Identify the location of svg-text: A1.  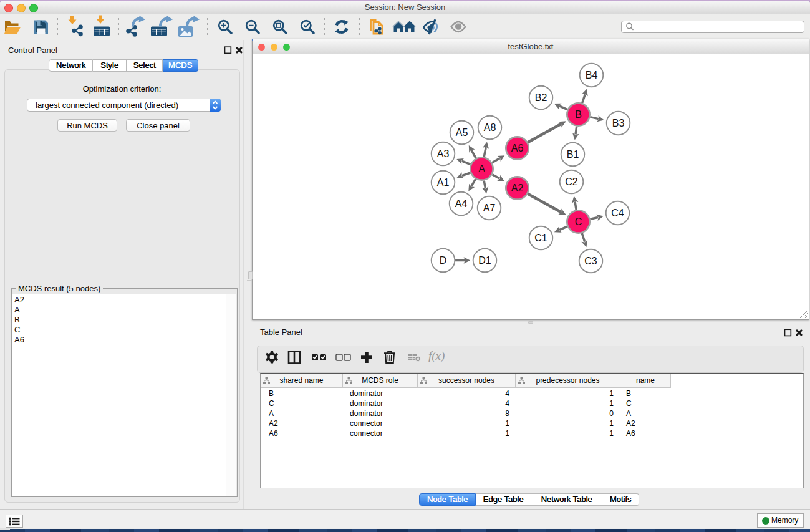
(443, 182).